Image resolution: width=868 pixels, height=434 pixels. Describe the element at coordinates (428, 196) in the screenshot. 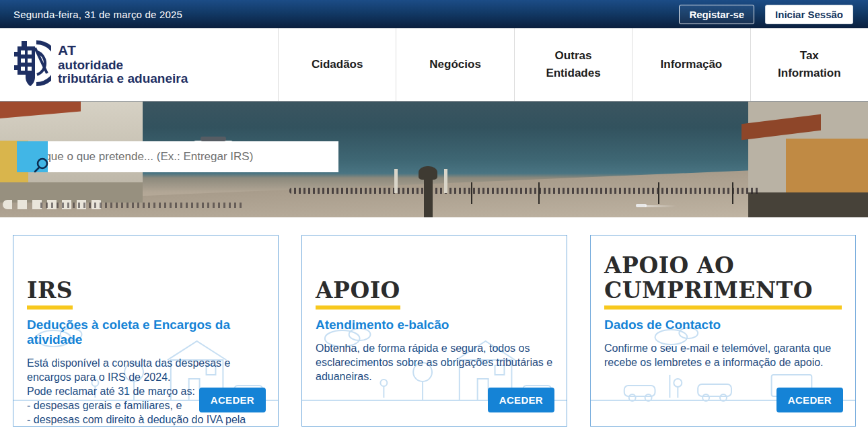

I see `hero-statue-pedestal` at that location.